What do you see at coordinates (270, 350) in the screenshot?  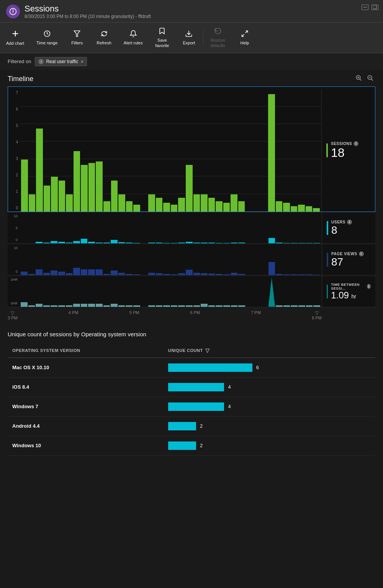 I see `col-count-header: UNIQUE COUNT ▽` at bounding box center [270, 350].